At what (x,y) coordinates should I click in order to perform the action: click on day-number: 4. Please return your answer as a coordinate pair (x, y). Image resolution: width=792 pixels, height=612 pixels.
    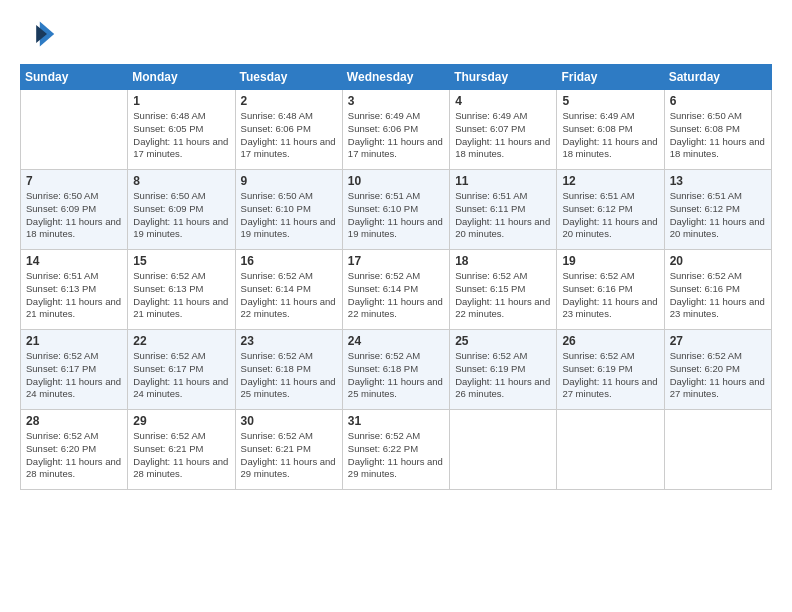
    Looking at the image, I should click on (503, 101).